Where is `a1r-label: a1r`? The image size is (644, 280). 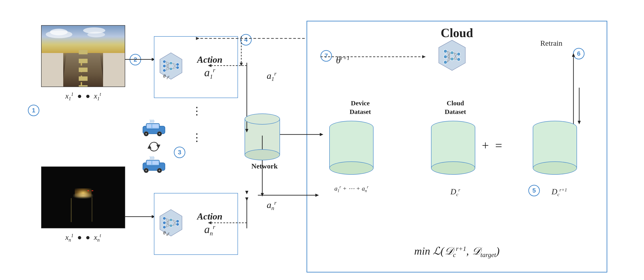
a1r-label: a1r is located at coordinates (272, 76).